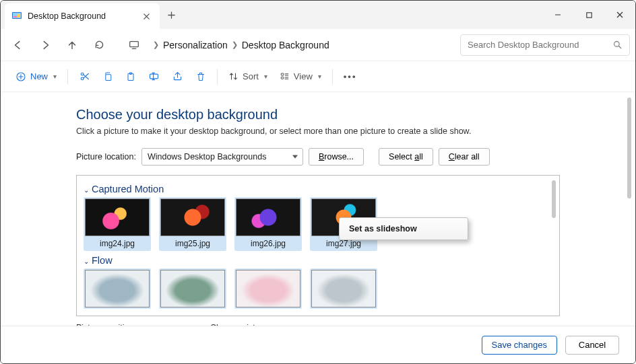 This screenshot has height=364, width=636. I want to click on new-label: New, so click(39, 77).